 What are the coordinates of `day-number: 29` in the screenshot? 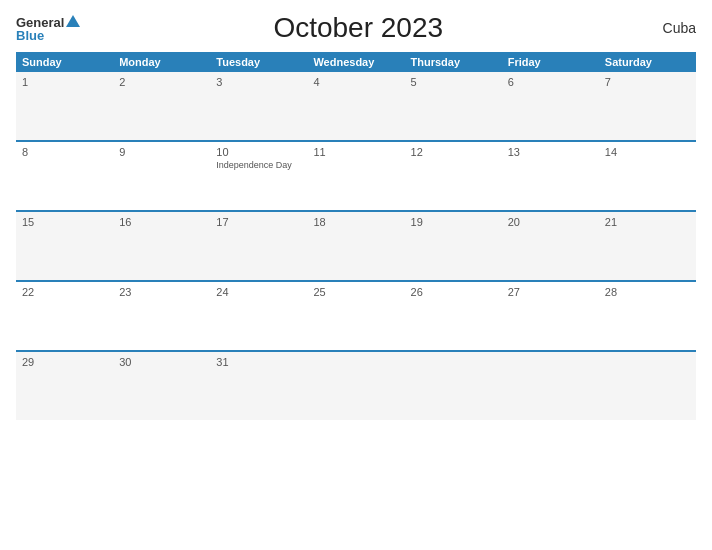 It's located at (64, 362).